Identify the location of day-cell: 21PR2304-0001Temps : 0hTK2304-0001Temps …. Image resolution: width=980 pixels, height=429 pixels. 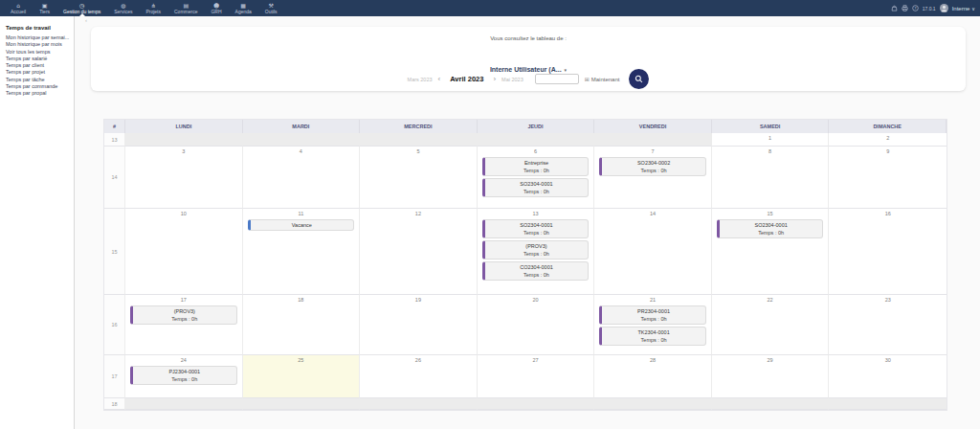
(653, 326).